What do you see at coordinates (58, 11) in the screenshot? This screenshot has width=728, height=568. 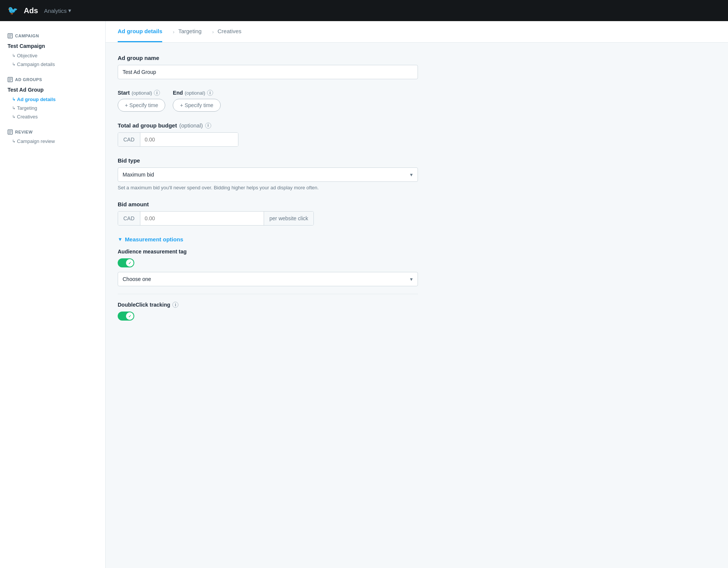 I see `analytics-menu: Analytics ▾` at bounding box center [58, 11].